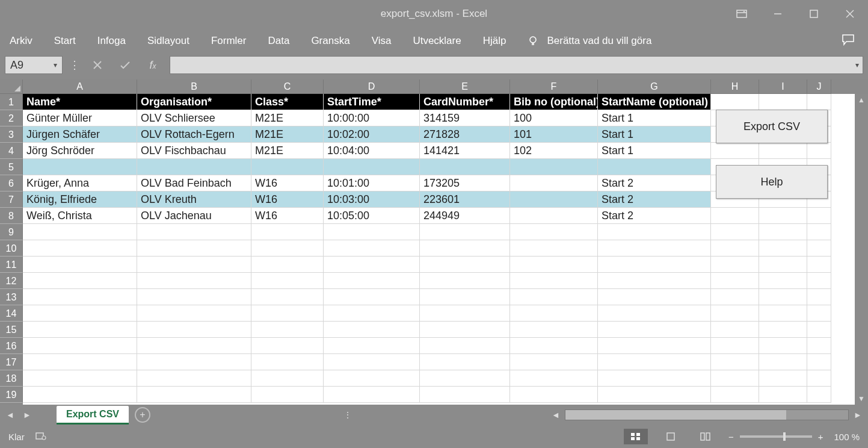 Image resolution: width=868 pixels, height=448 pixels. What do you see at coordinates (330, 41) in the screenshot?
I see `tab-granska: Granska` at bounding box center [330, 41].